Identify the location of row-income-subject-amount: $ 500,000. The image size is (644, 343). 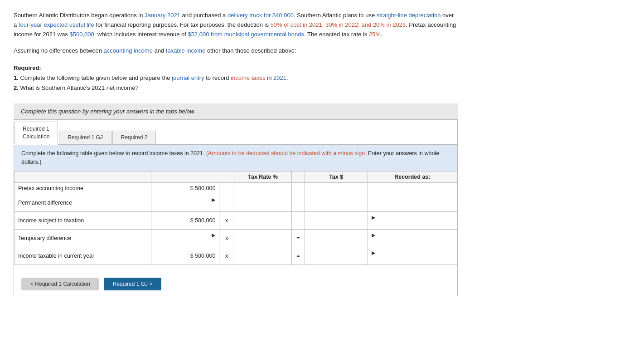
(185, 220).